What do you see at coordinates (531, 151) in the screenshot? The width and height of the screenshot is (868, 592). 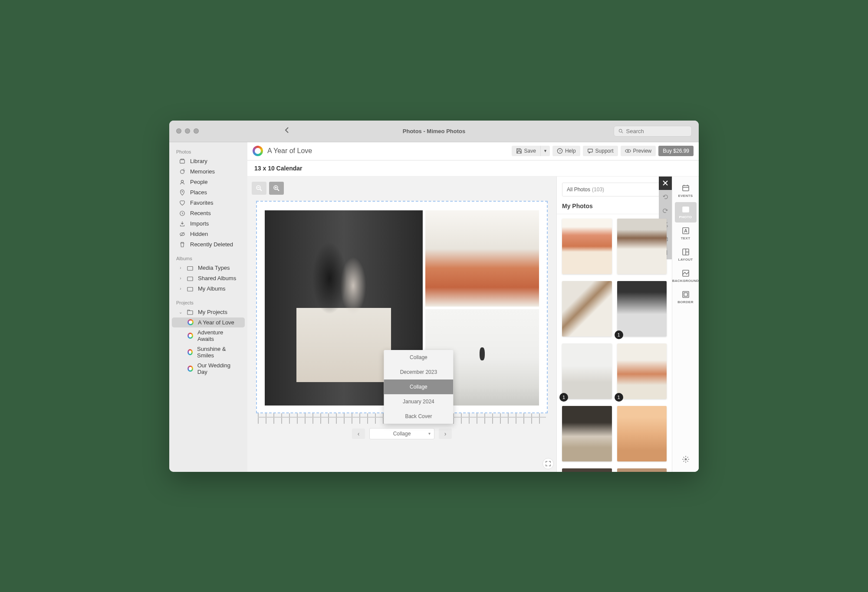 I see `save-button-group: Save ▼` at bounding box center [531, 151].